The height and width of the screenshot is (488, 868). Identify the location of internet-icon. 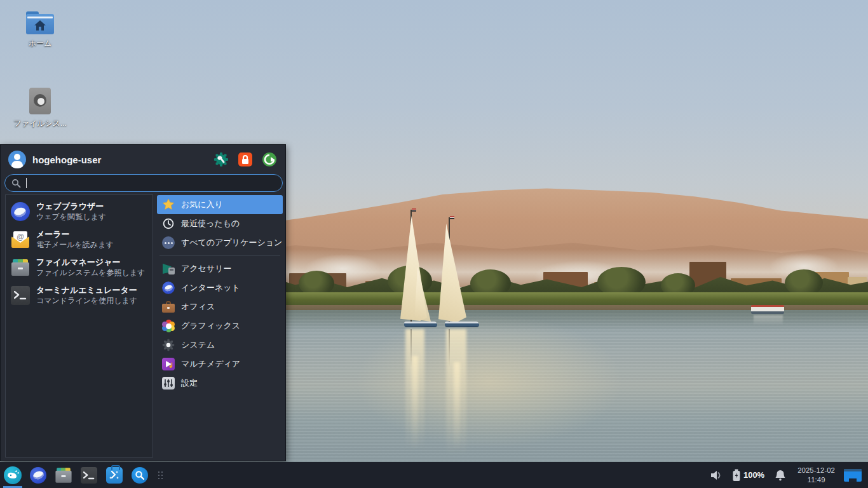
(168, 288).